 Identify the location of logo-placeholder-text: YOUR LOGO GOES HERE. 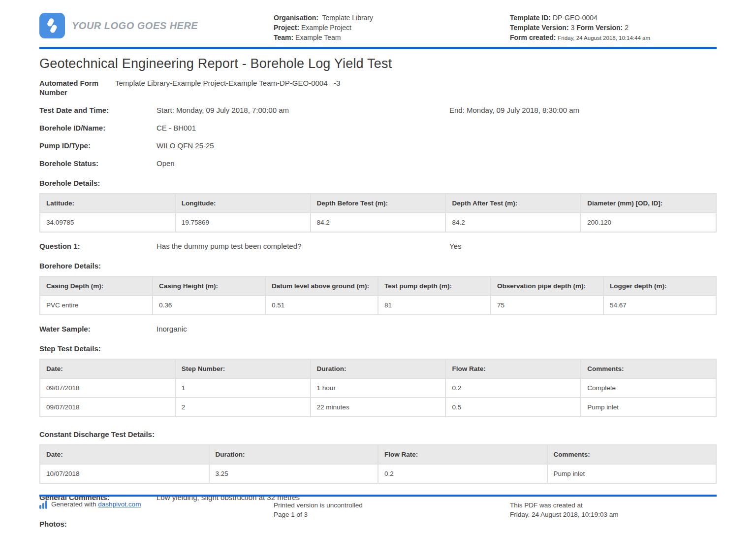
(135, 26).